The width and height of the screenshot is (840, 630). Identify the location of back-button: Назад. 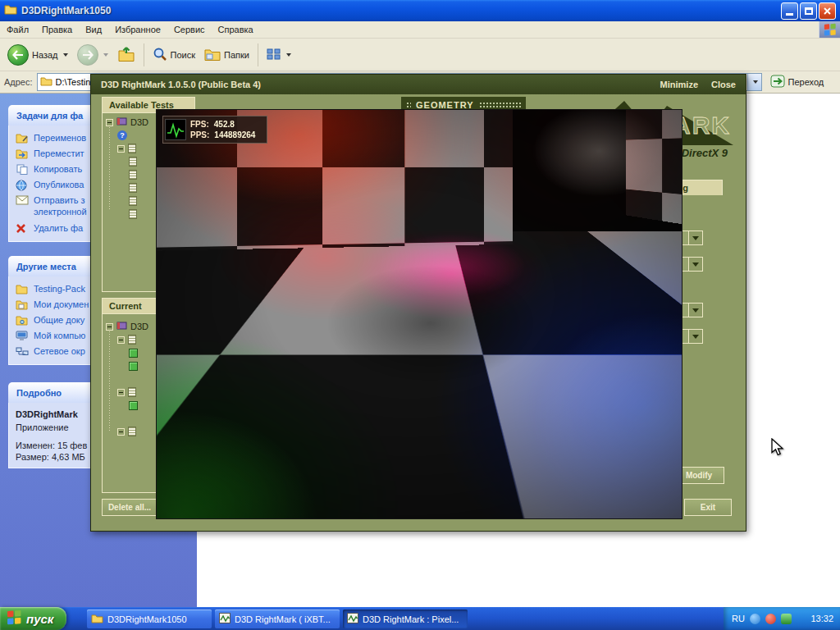
(38, 55).